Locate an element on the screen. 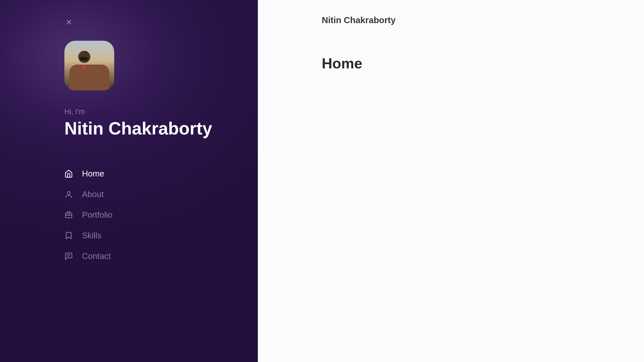  nav-label: Contact is located at coordinates (96, 256).